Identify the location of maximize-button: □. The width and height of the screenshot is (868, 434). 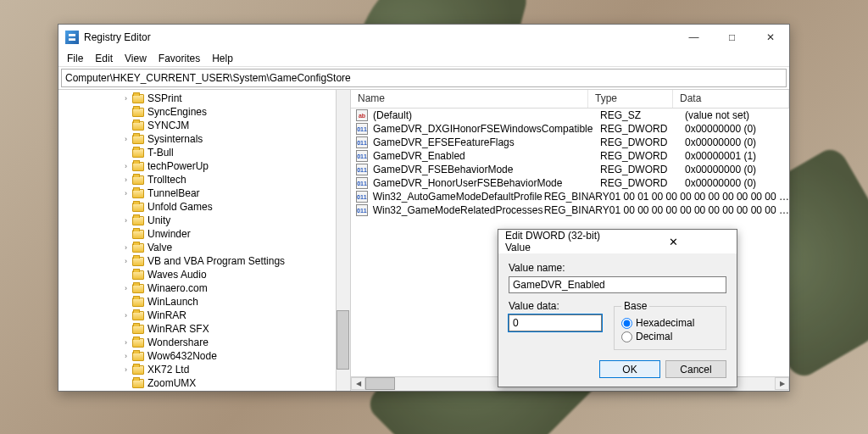
(732, 37).